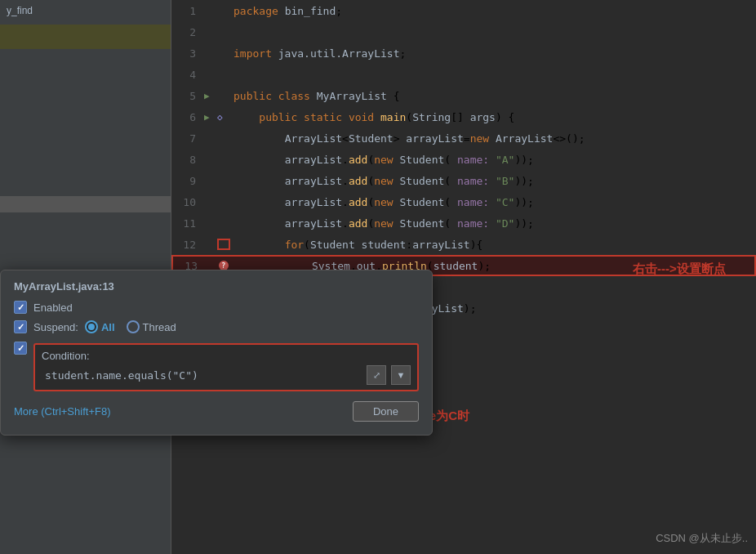 The image size is (756, 554). I want to click on code-line-4: 4, so click(464, 74).